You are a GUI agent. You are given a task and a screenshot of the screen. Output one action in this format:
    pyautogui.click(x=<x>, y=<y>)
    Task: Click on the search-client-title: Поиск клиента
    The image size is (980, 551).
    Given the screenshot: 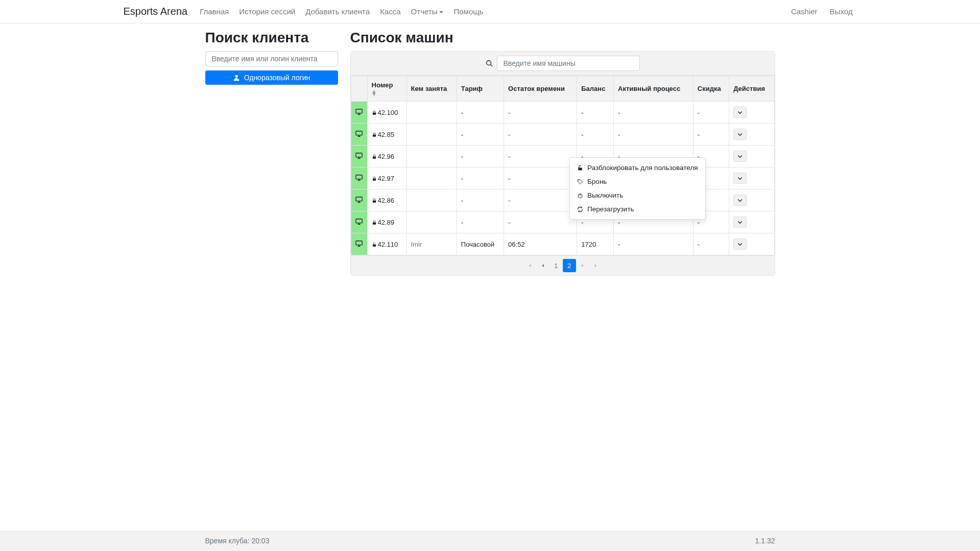 What is the action you would take?
    pyautogui.click(x=272, y=38)
    